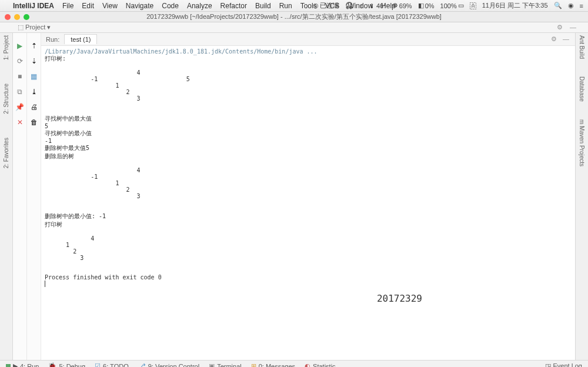 This screenshot has width=588, height=367. What do you see at coordinates (20, 122) in the screenshot?
I see `close-panel-icon: ✕` at bounding box center [20, 122].